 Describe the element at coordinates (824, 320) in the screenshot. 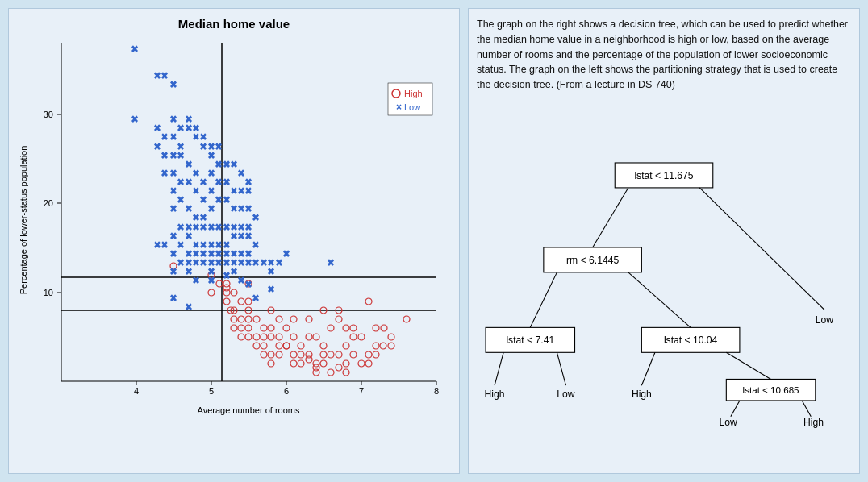

I see `right-low-leaf: Low` at that location.